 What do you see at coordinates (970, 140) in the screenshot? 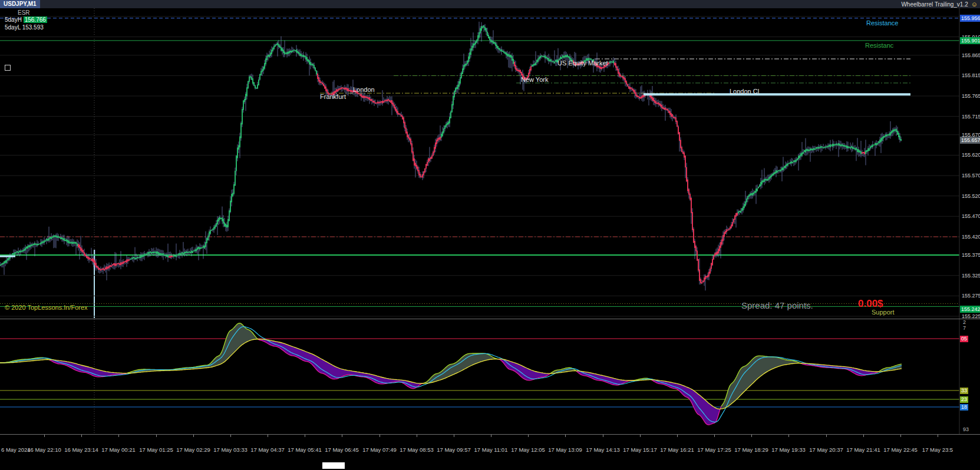
I see `current-price-marker: 155.657` at bounding box center [970, 140].